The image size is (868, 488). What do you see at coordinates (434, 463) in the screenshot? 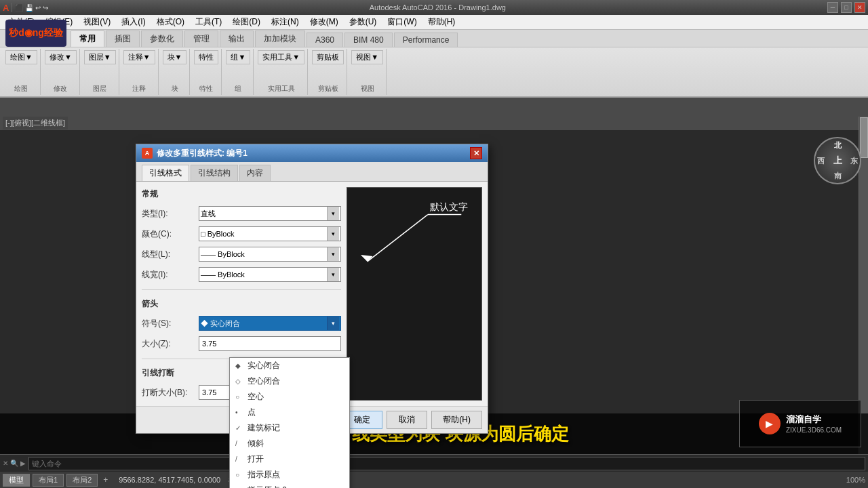
I see `command-line: ✕ 🔍 ▶` at bounding box center [434, 463].